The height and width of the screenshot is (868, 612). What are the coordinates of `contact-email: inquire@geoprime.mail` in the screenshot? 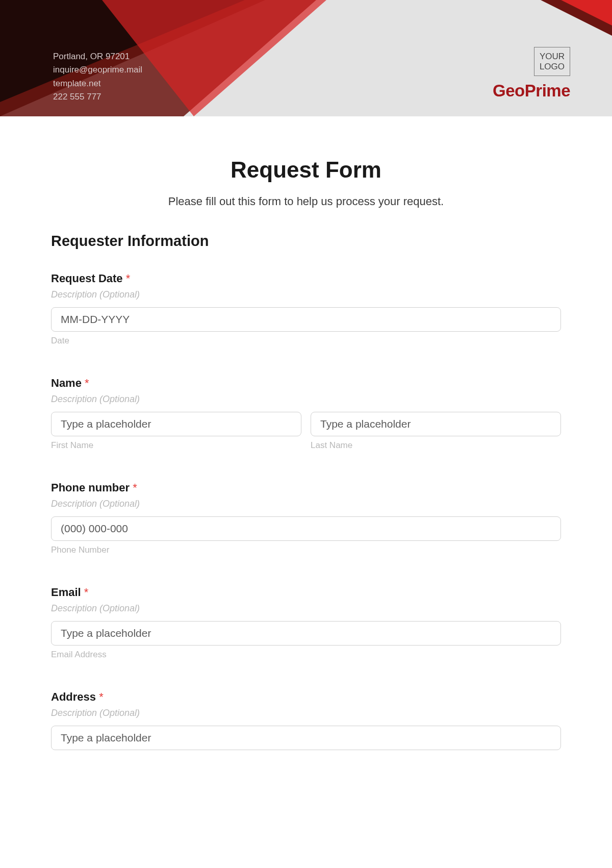 It's located at (98, 70).